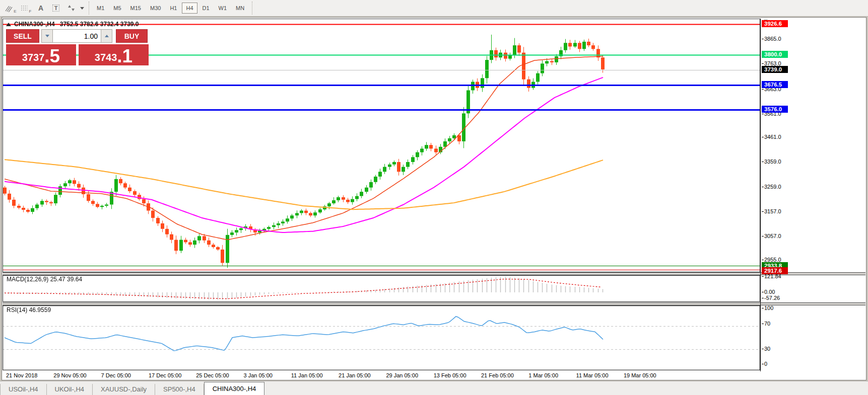 This screenshot has width=868, height=395. Describe the element at coordinates (206, 8) in the screenshot. I see `timeframe-button-d1: D1` at that location.